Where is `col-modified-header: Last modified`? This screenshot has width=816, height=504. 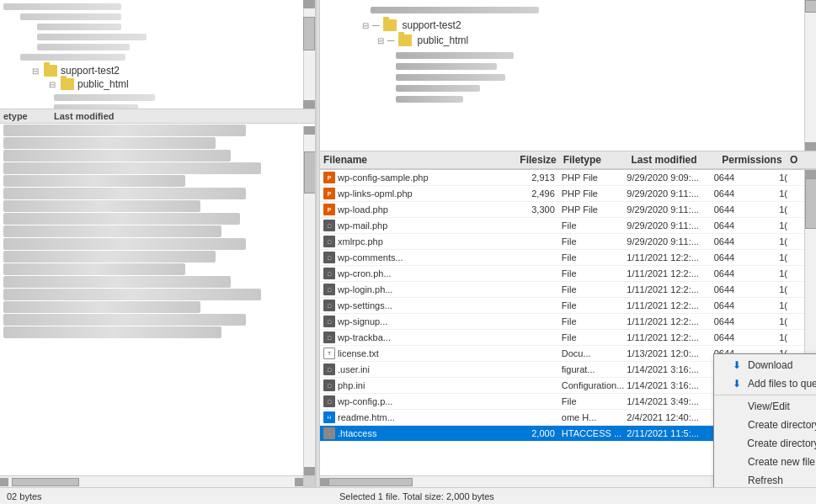 col-modified-header: Last modified is located at coordinates (677, 160).